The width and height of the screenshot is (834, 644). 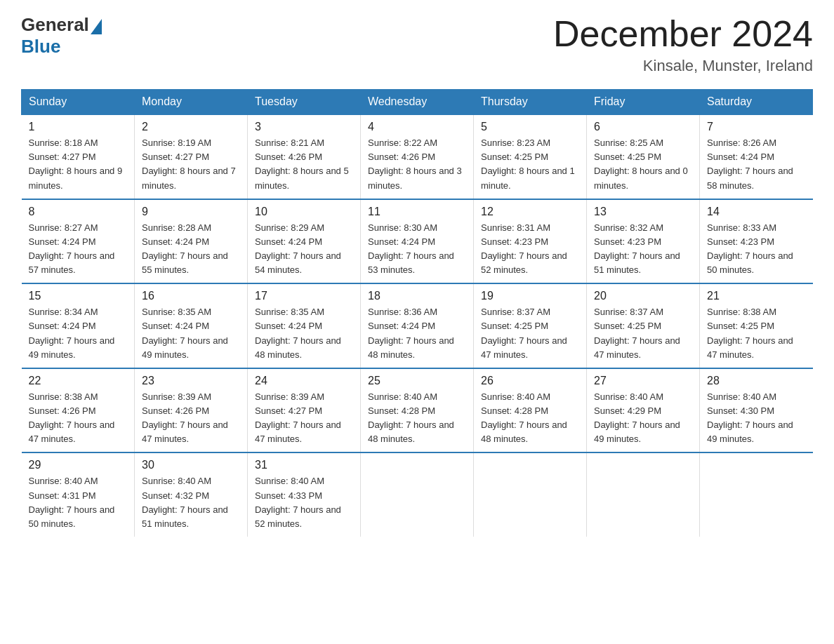 I want to click on calendar-header-row: Sunday Monday Tuesday Wednesday Thursday…, so click(x=417, y=102).